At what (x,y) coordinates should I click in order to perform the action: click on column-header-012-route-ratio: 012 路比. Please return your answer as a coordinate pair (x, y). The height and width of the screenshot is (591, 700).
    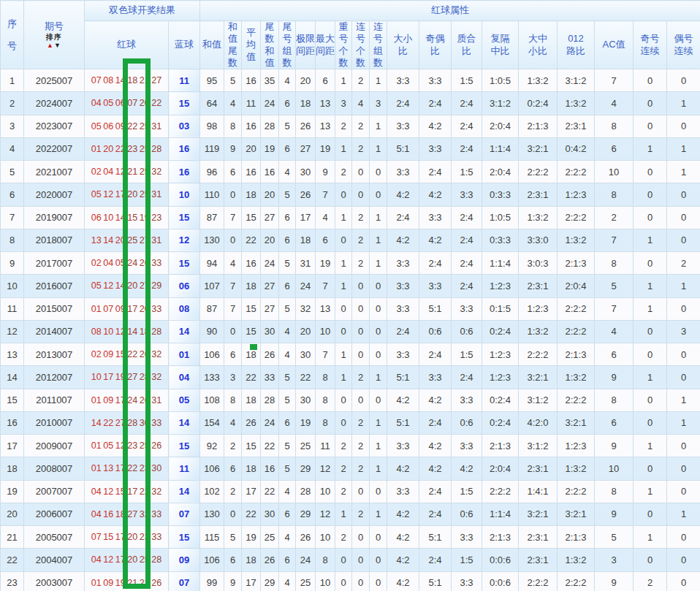
    Looking at the image, I should click on (576, 45).